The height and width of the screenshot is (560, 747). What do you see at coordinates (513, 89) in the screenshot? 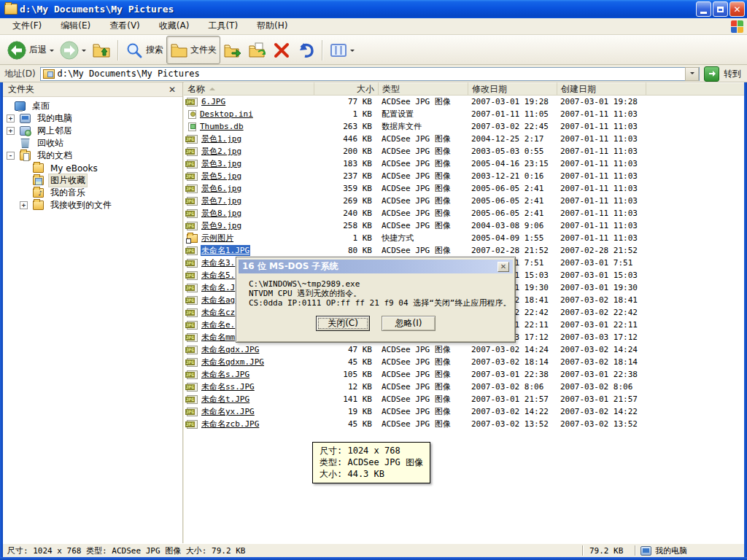
I see `column-header-modified: 修改日期` at bounding box center [513, 89].